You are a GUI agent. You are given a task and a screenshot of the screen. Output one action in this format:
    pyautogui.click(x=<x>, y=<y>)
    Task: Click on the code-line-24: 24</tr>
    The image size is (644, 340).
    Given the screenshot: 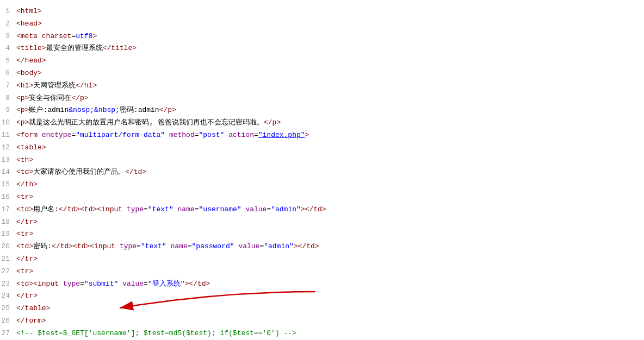 What is the action you would take?
    pyautogui.click(x=322, y=297)
    